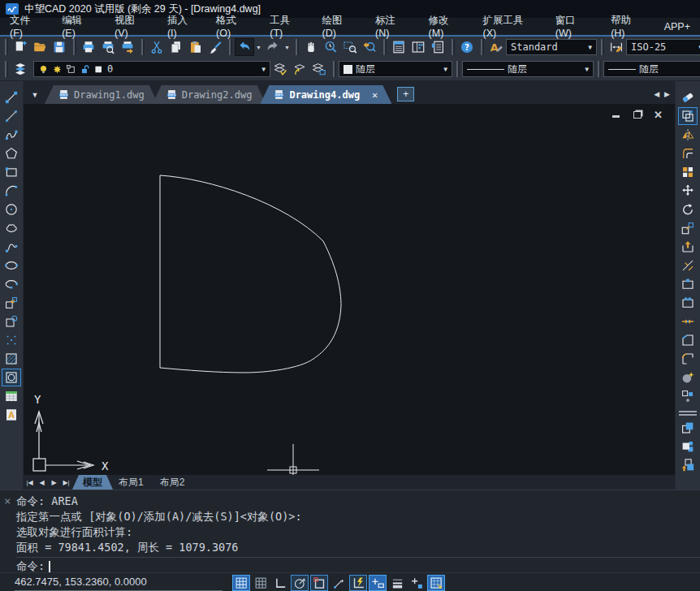 This screenshot has height=591, width=700. Describe the element at coordinates (668, 94) in the screenshot. I see `tab-scroll-right-icon: ▶` at that location.